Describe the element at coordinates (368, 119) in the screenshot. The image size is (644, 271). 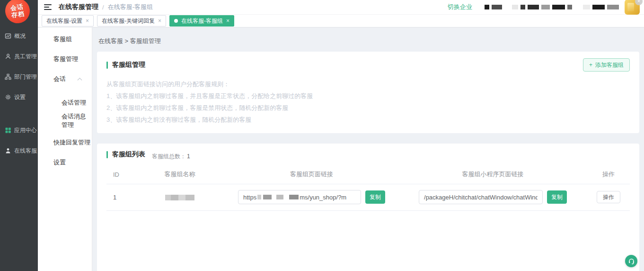
I see `rule-line: 3、该客服组内之前没有聊过客服，随机分配新的客服` at that location.